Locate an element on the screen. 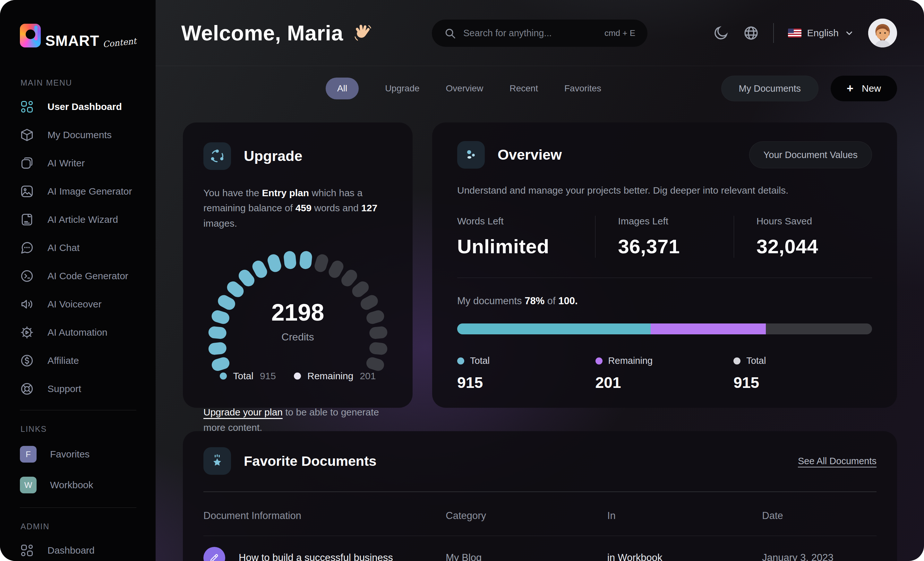 This screenshot has height=561, width=924. table-row: How to build a successful business My Bl… is located at coordinates (540, 549).